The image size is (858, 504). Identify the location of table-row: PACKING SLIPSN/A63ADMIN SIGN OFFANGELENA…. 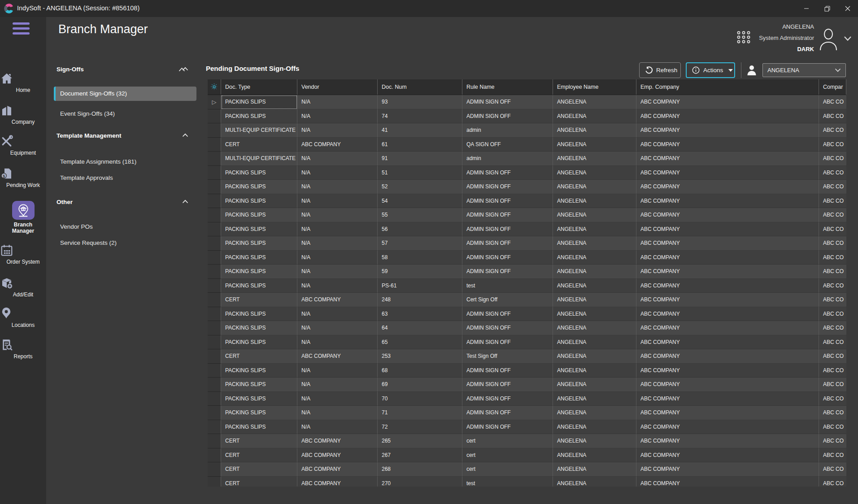
(527, 314).